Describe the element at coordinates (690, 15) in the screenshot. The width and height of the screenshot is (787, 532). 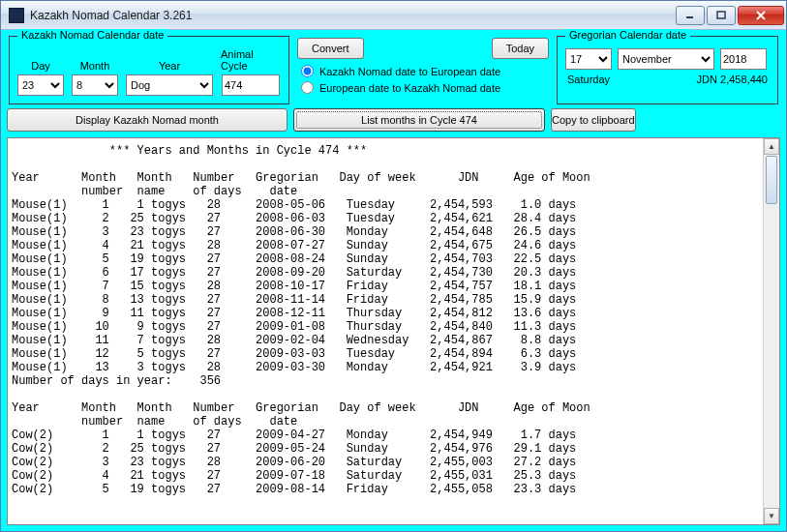
I see `minimize-button` at that location.